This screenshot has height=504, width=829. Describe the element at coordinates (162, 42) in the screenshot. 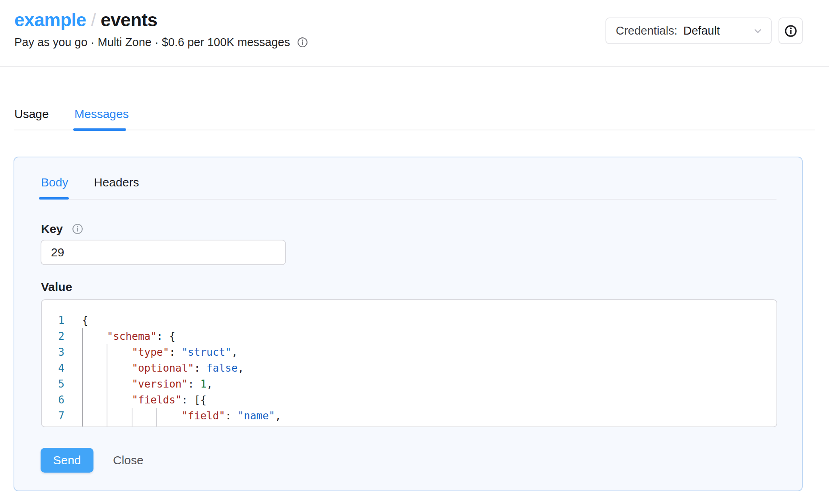

I see `plan-subtitle-row: Pay as you go · Multi Zone · $0.6 per 10…` at that location.